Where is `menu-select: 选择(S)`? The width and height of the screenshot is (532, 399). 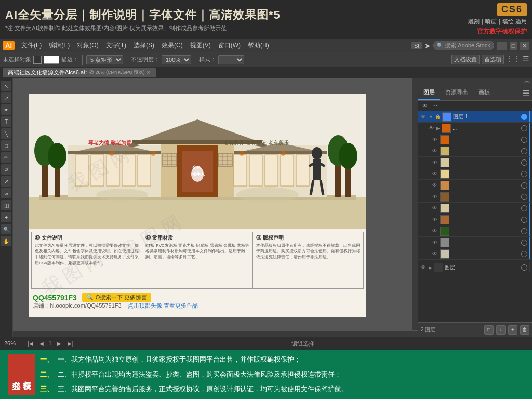
menu-select: 选择(S) is located at coordinates (144, 46).